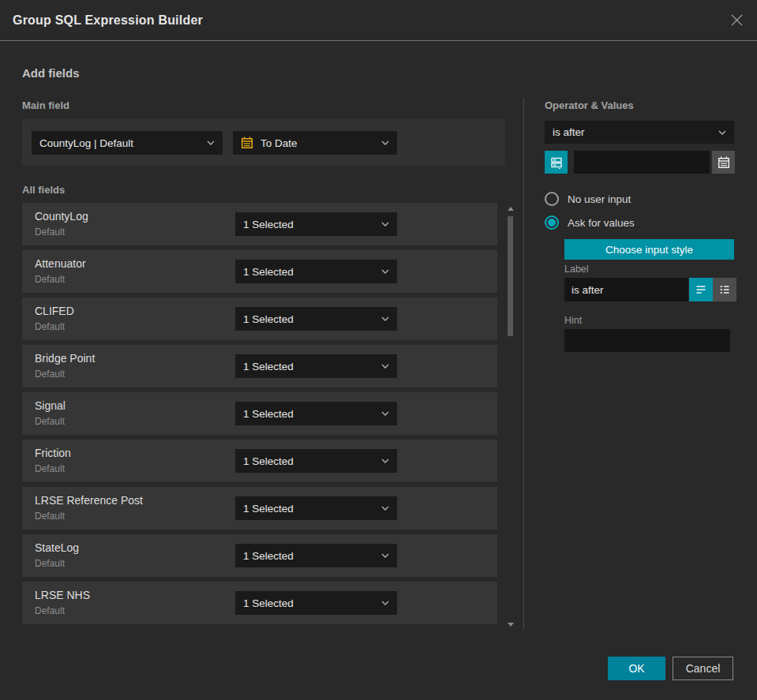 The height and width of the screenshot is (700, 757). Describe the element at coordinates (725, 290) in the screenshot. I see `list-icon` at that location.